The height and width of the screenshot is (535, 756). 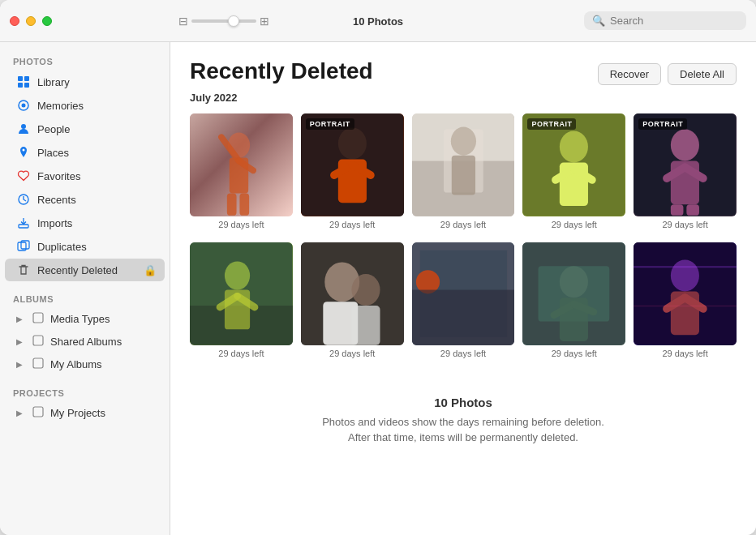 What do you see at coordinates (242, 353) in the screenshot?
I see `photo-6-caption: 29 days left` at bounding box center [242, 353].